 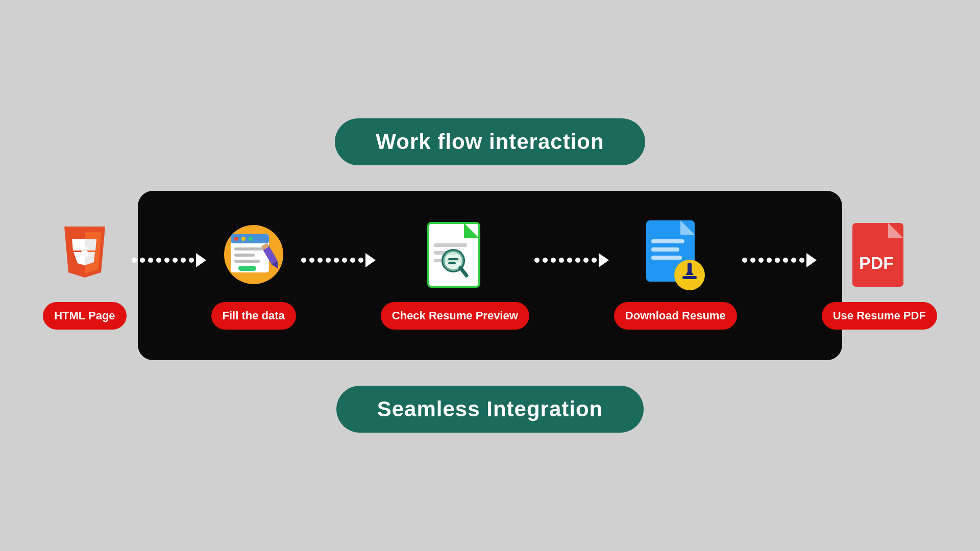 What do you see at coordinates (455, 316) in the screenshot?
I see `step-label-preview: Check Resume Preview` at bounding box center [455, 316].